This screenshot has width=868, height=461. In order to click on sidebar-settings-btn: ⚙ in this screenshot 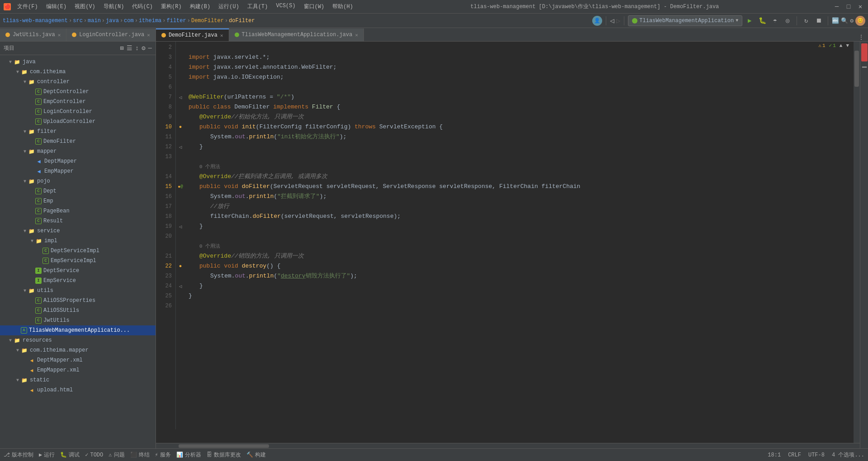, I will do `click(143, 48)`.